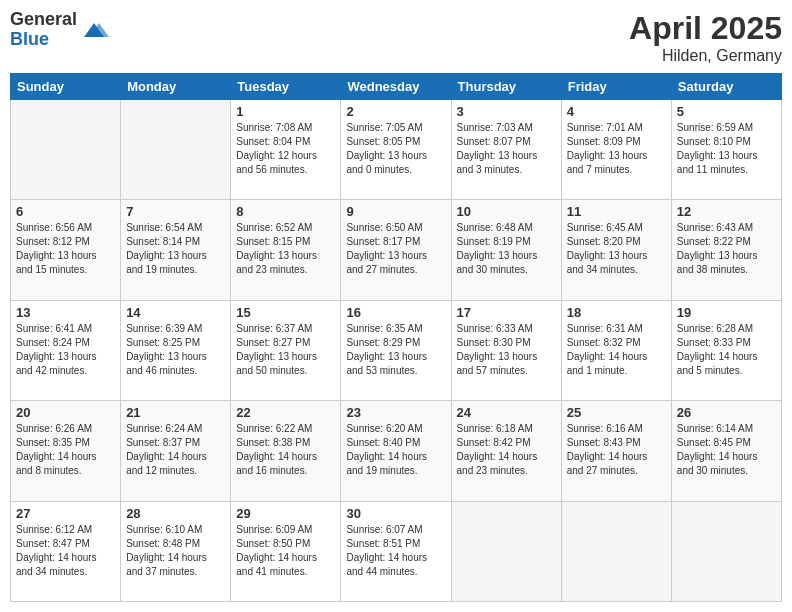  What do you see at coordinates (286, 350) in the screenshot?
I see `calendar-cell: 15Sunrise: 6:37 AM Sunset: 8:27 PM Dayli…` at bounding box center [286, 350].